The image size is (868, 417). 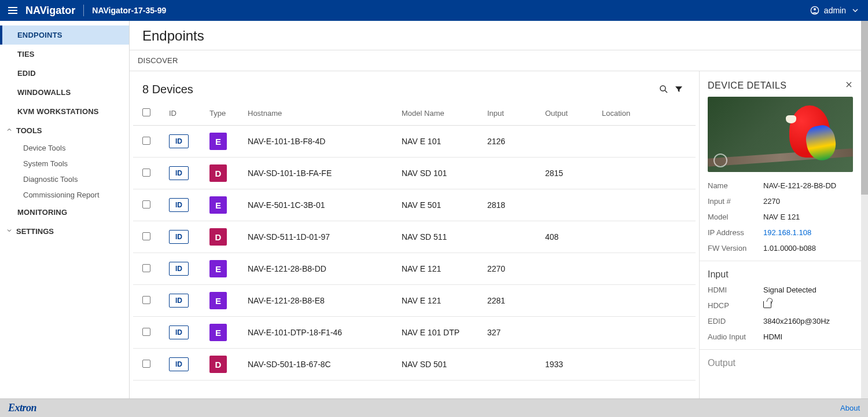 I want to click on scrollbar-thumb, so click(x=865, y=108).